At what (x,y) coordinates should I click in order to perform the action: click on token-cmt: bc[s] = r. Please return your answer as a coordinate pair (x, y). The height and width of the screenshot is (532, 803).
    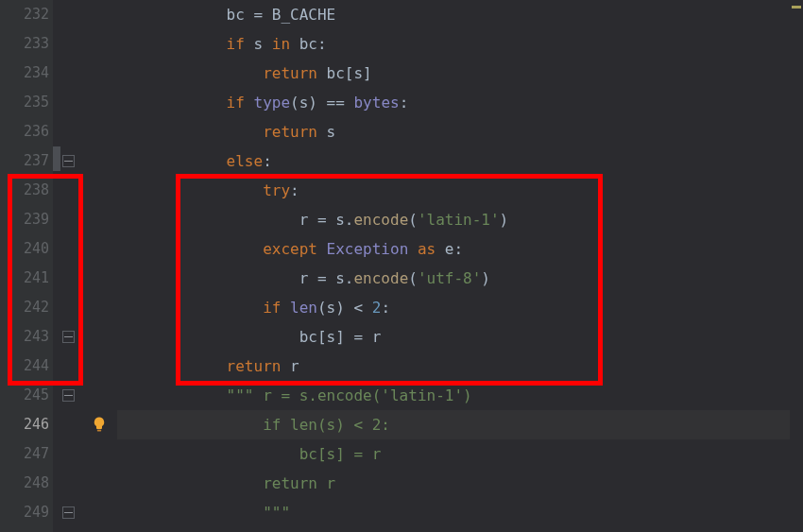
    Looking at the image, I should click on (340, 454).